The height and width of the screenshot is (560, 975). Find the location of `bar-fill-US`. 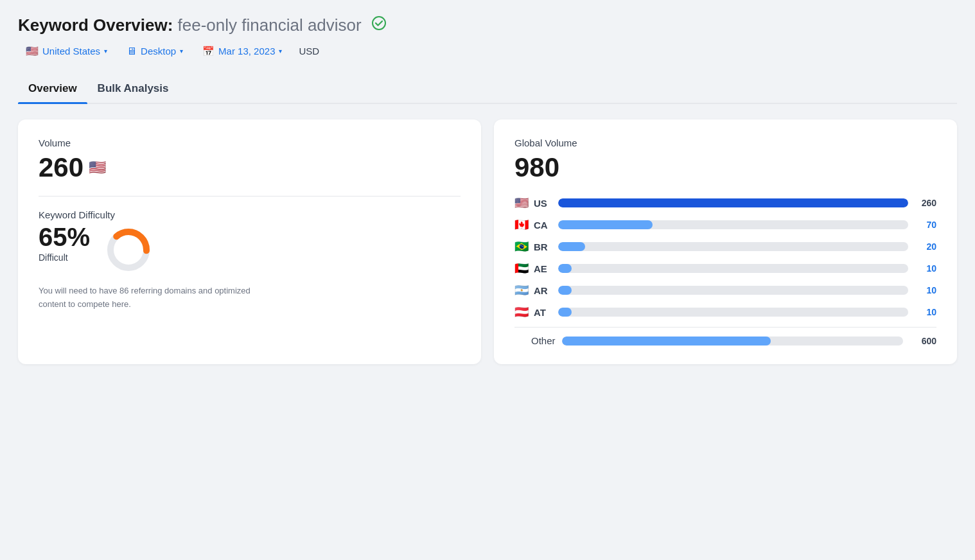

bar-fill-US is located at coordinates (733, 203).